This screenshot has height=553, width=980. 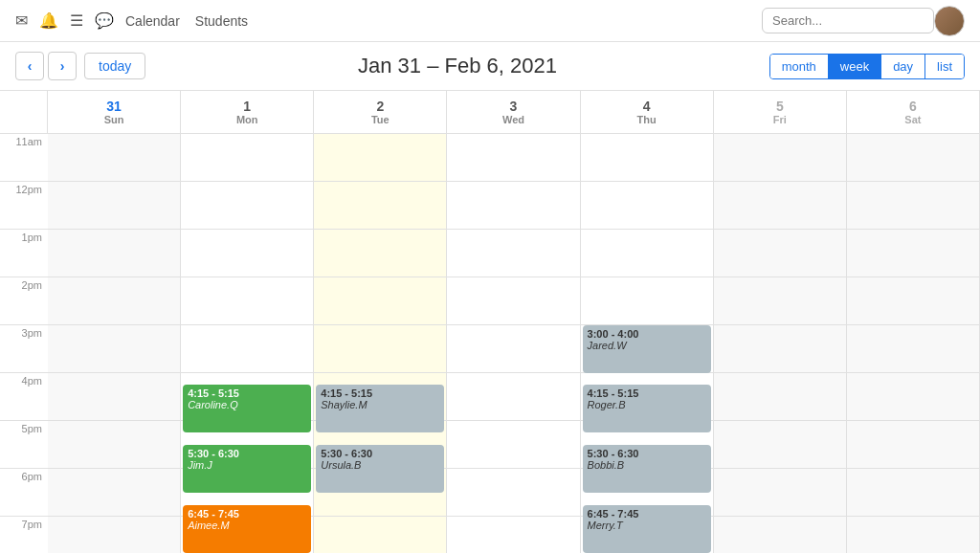 What do you see at coordinates (24, 301) in the screenshot?
I see `time-2pm: 2pm` at bounding box center [24, 301].